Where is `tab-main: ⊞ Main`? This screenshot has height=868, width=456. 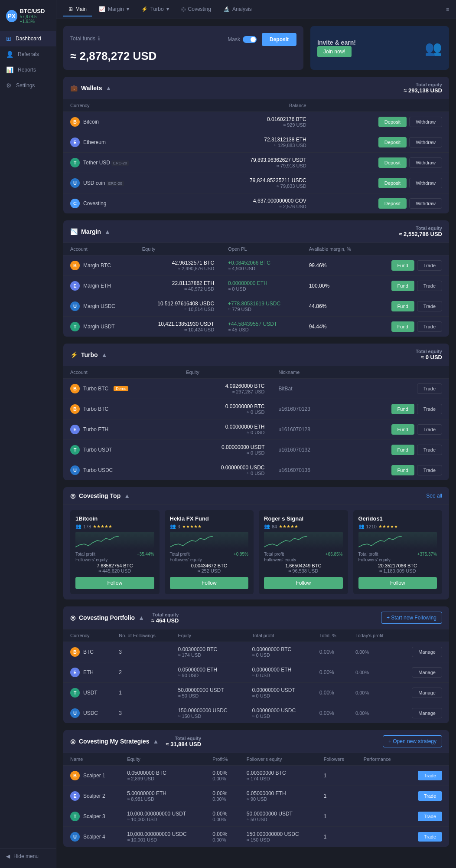
tab-main: ⊞ Main is located at coordinates (78, 10).